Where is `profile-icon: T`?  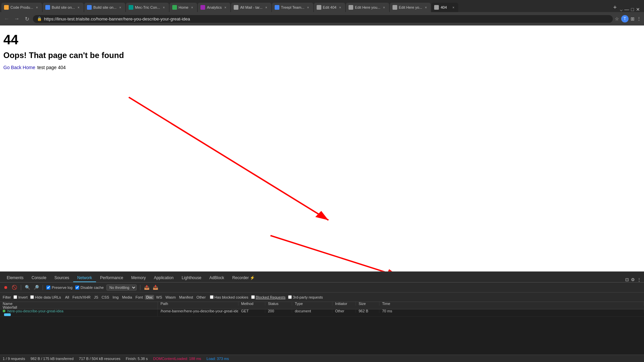 profile-icon: T is located at coordinates (625, 19).